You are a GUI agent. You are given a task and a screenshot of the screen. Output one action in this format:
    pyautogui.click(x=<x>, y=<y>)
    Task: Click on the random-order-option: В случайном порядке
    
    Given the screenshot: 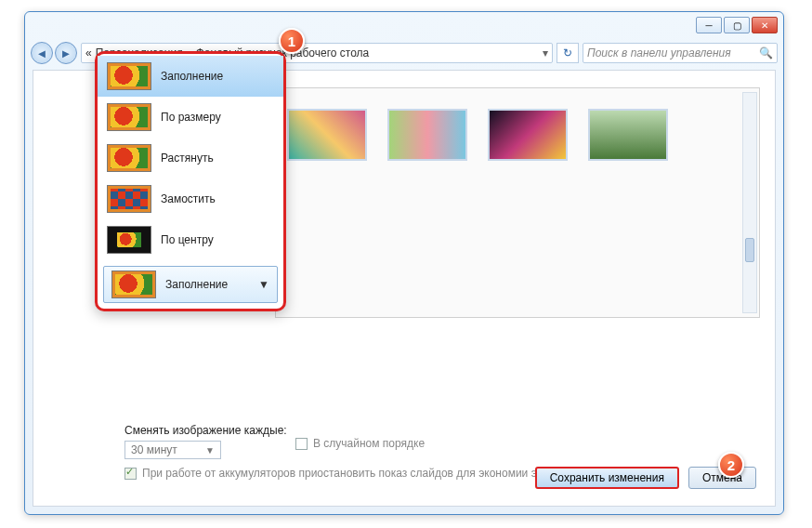 What is the action you would take?
    pyautogui.click(x=360, y=443)
    